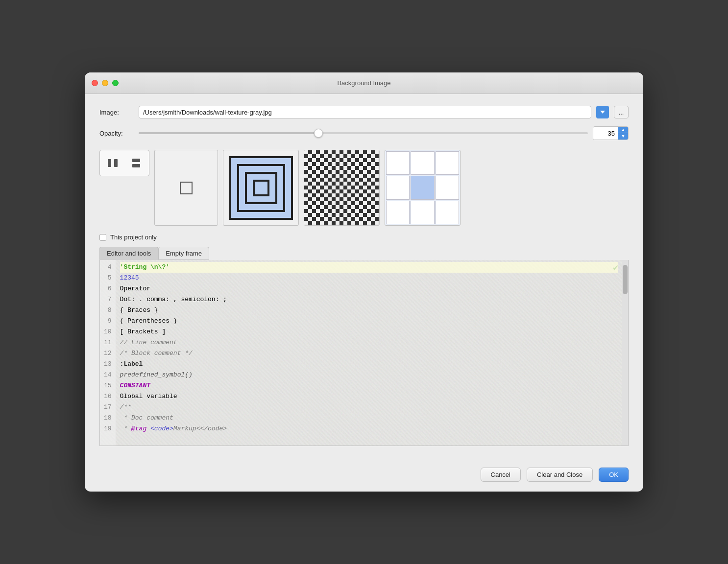 Image resolution: width=728 pixels, height=564 pixels. What do you see at coordinates (369, 375) in the screenshot?
I see `code-line-14: predefined_symbol()` at bounding box center [369, 375].